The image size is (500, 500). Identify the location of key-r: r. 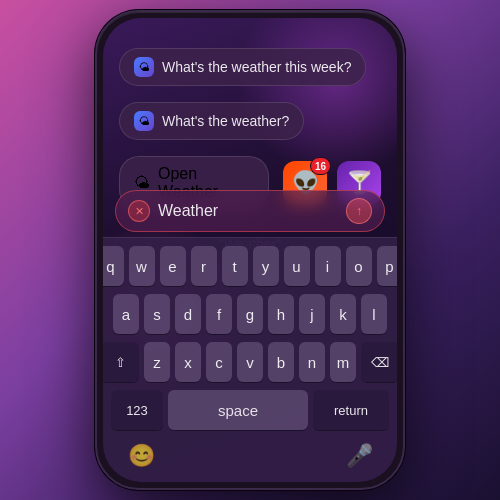
(204, 266).